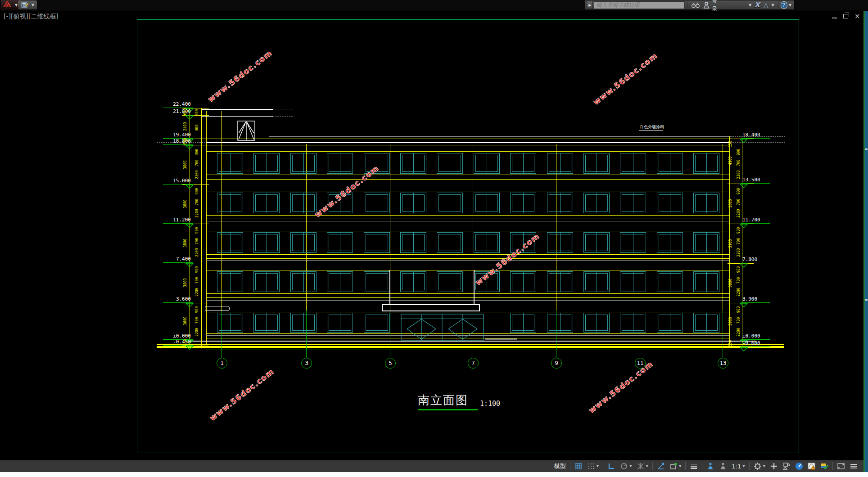 Image resolution: width=868 pixels, height=477 pixels. Describe the element at coordinates (647, 466) in the screenshot. I see `isodraft-icon-caret: ▼` at that location.